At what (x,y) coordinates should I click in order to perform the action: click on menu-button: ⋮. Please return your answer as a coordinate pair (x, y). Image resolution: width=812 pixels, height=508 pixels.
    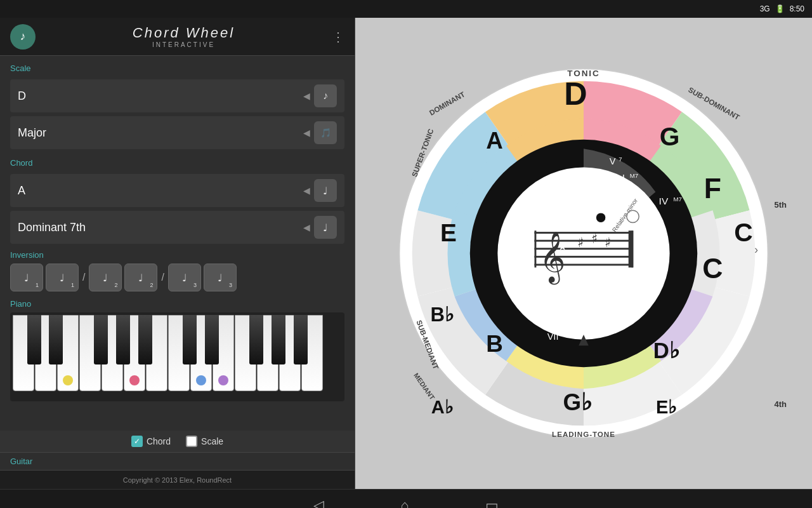
    Looking at the image, I should click on (338, 37).